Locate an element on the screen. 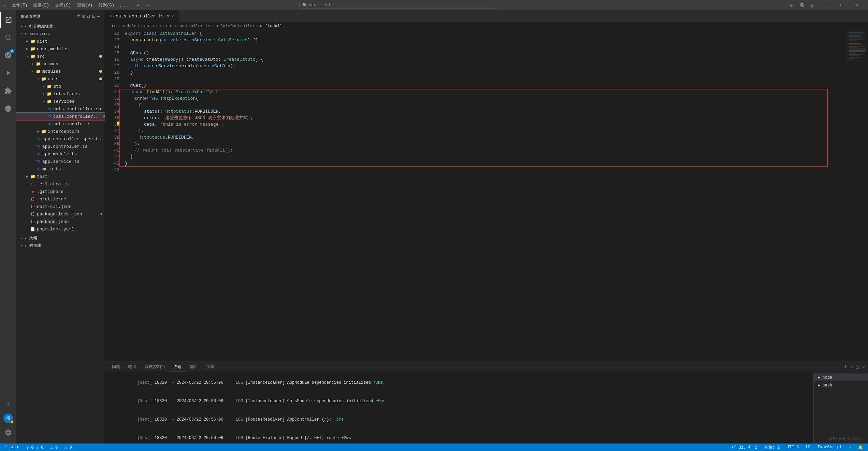 This screenshot has width=868, height=451. sidebar-item-cats-module: TS cats.module.ts is located at coordinates (61, 124).